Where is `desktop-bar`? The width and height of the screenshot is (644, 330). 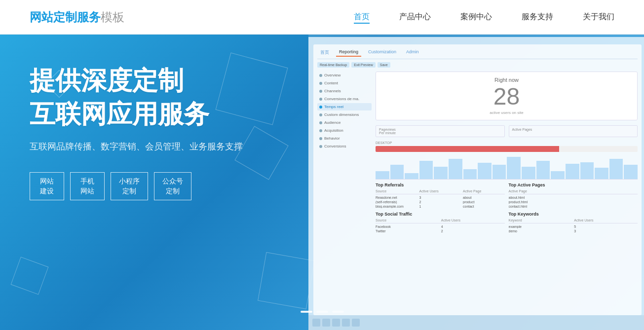
desktop-bar is located at coordinates (467, 149).